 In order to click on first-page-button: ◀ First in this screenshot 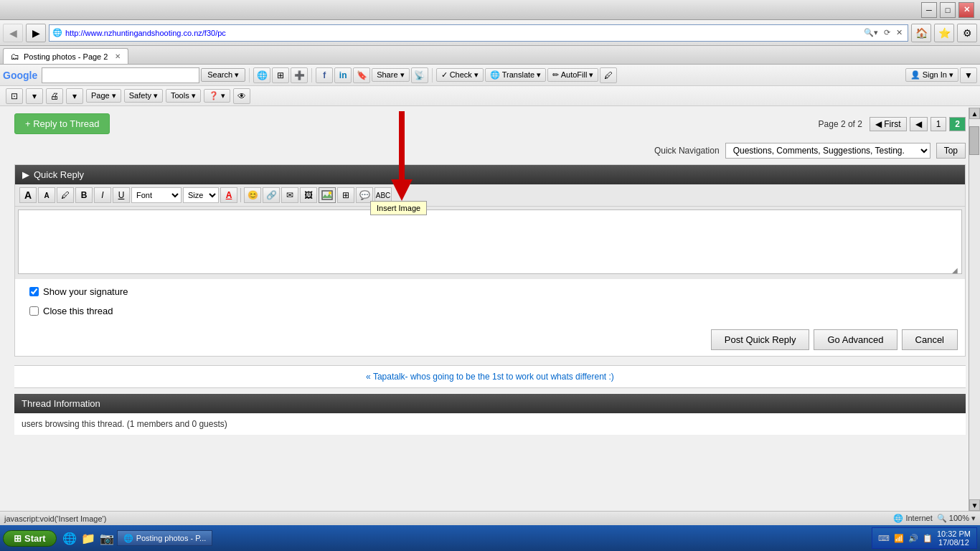, I will do `click(888, 124)`.